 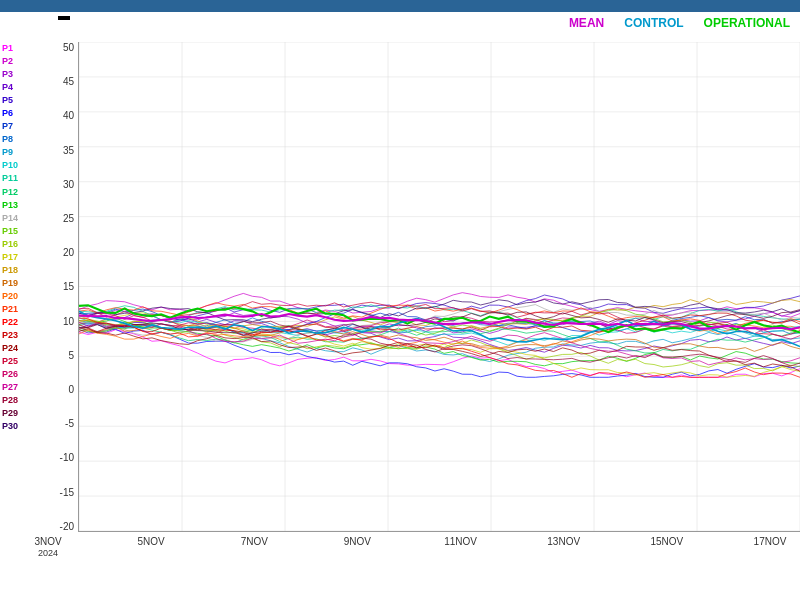 What do you see at coordinates (461, 542) in the screenshot?
I see `x-label: 11NOV` at bounding box center [461, 542].